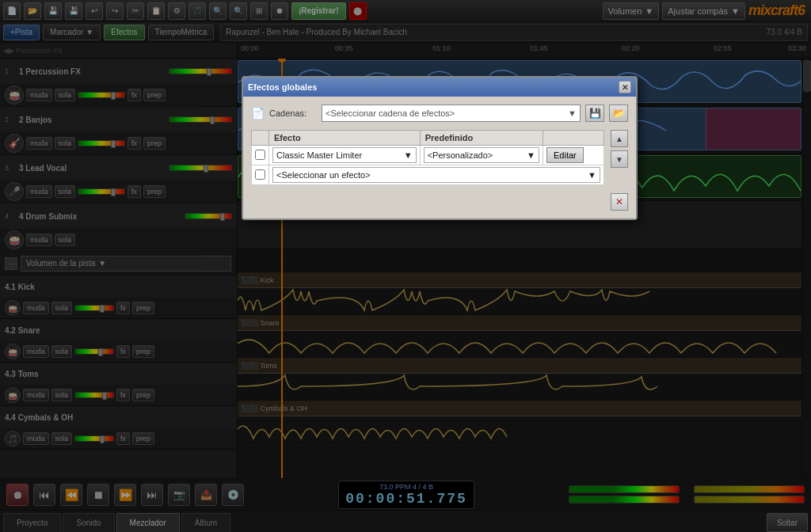 This screenshot has height=532, width=811. I want to click on preset-dropdown-1: <Personalizado> ▼, so click(482, 155).